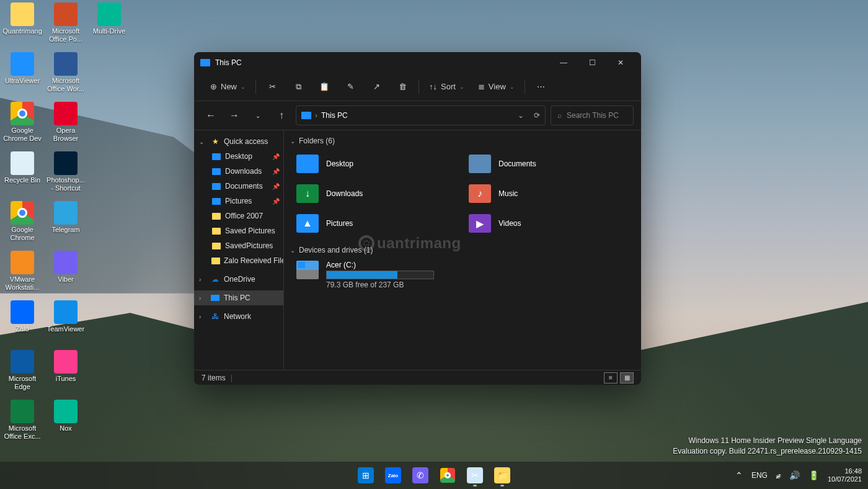 This screenshot has width=868, height=489. What do you see at coordinates (250, 231) in the screenshot?
I see `nav-item-label: Saved Pictures` at bounding box center [250, 231].